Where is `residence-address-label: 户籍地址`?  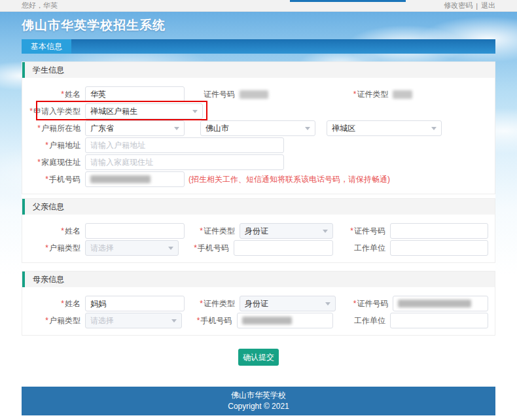 residence-address-label: 户籍地址 is located at coordinates (51, 145).